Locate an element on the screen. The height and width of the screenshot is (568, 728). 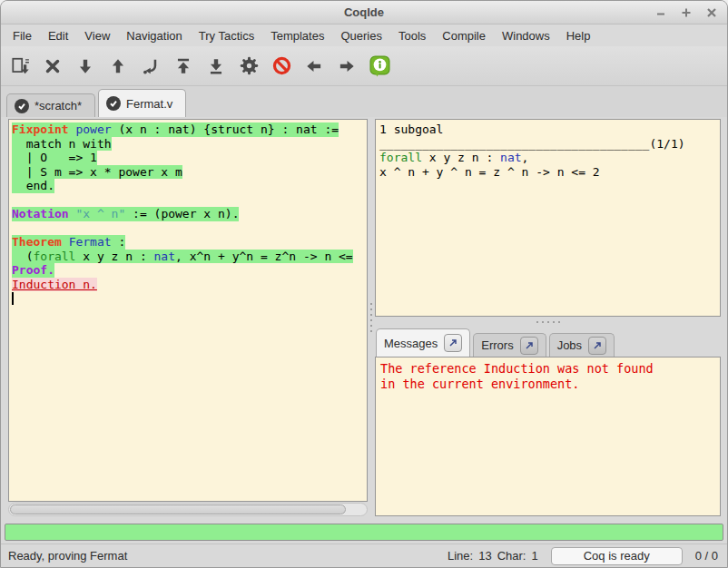
horizontal-splitter is located at coordinates (548, 322).